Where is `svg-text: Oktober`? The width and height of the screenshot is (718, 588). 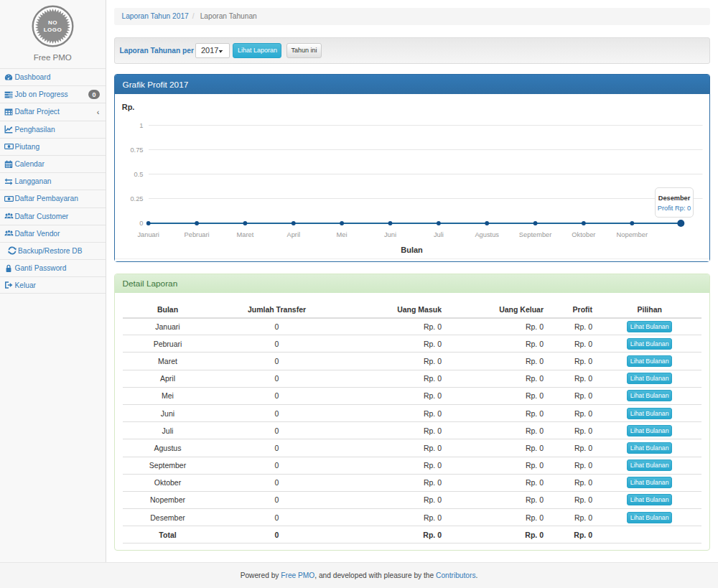 svg-text: Oktober is located at coordinates (583, 235).